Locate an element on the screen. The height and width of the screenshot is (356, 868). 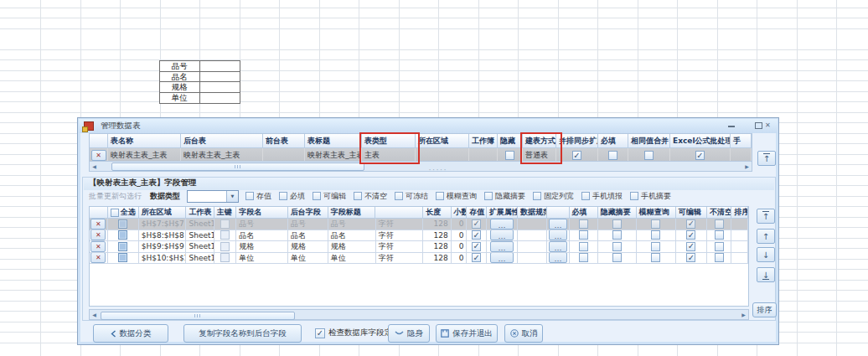
fcol-region: 所在区域 is located at coordinates (163, 213).